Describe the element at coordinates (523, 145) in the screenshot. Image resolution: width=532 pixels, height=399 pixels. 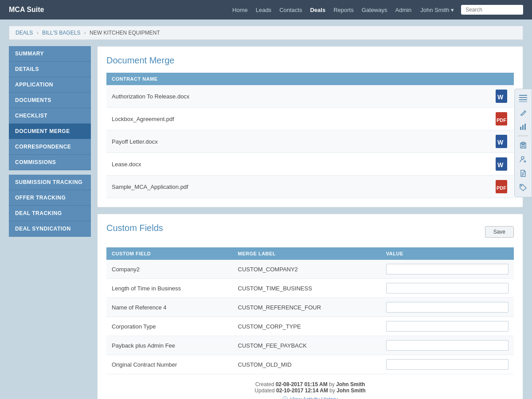
I see `right-sidebar-building-icon` at that location.